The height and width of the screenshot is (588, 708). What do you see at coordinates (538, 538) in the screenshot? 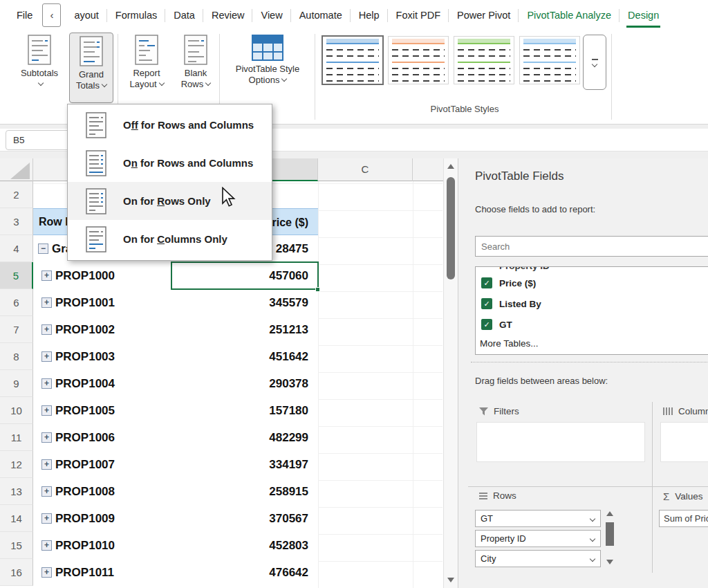
I see `rows-field-property-id: Property ID` at bounding box center [538, 538].